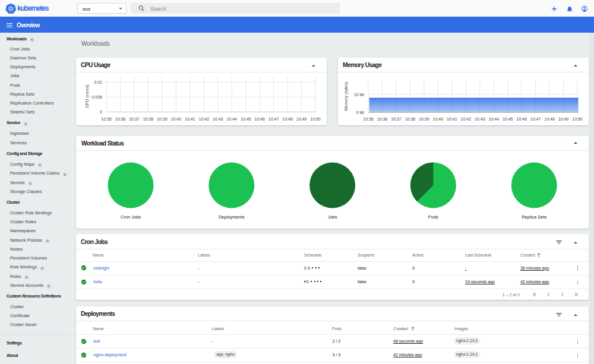  What do you see at coordinates (101, 112) in the screenshot?
I see `svg-text: 0` at bounding box center [101, 112].